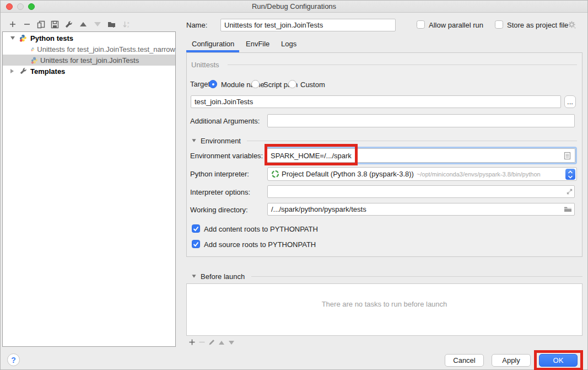 This screenshot has width=588, height=370. What do you see at coordinates (13, 24) in the screenshot?
I see `add-configuration-button` at bounding box center [13, 24].